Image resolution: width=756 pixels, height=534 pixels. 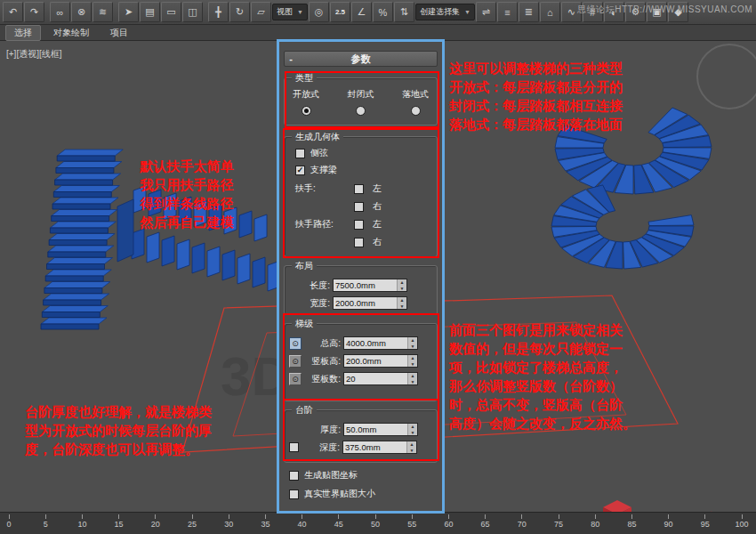 I want to click on riser-height-spinner: 200.0mm ▲▼, so click(x=381, y=361).